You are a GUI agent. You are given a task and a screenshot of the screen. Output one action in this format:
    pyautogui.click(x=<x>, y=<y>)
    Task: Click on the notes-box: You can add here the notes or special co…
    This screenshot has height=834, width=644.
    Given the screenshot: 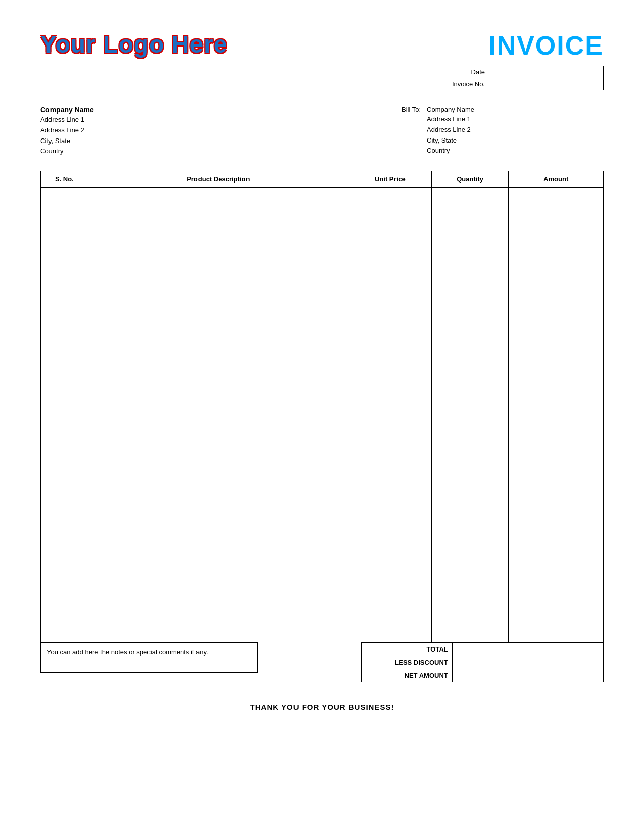 What is the action you would take?
    pyautogui.click(x=149, y=658)
    